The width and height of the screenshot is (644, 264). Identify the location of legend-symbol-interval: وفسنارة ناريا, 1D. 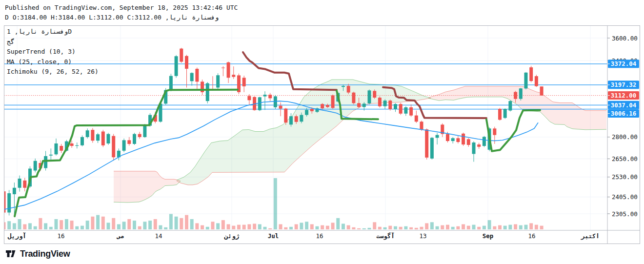
(53, 32).